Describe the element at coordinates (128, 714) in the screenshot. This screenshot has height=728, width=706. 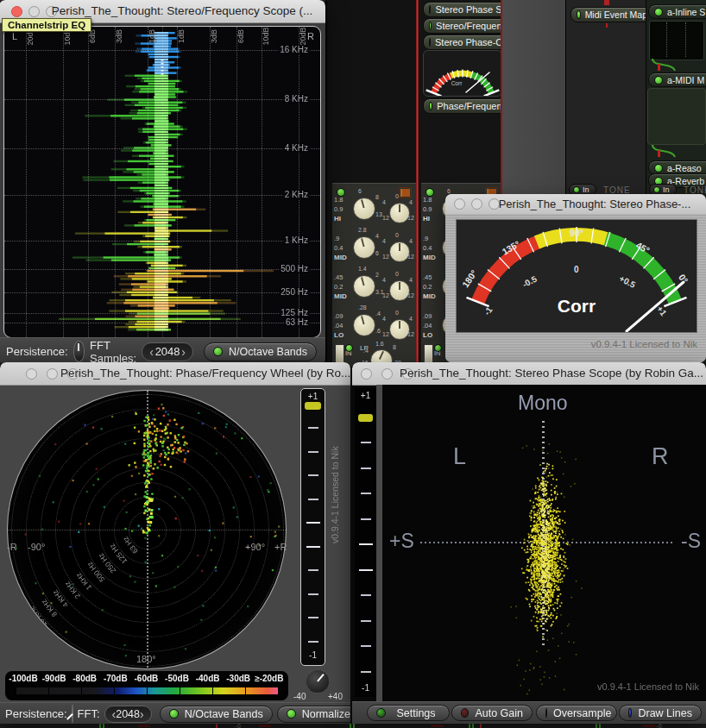
I see `fft-value: 2048` at that location.